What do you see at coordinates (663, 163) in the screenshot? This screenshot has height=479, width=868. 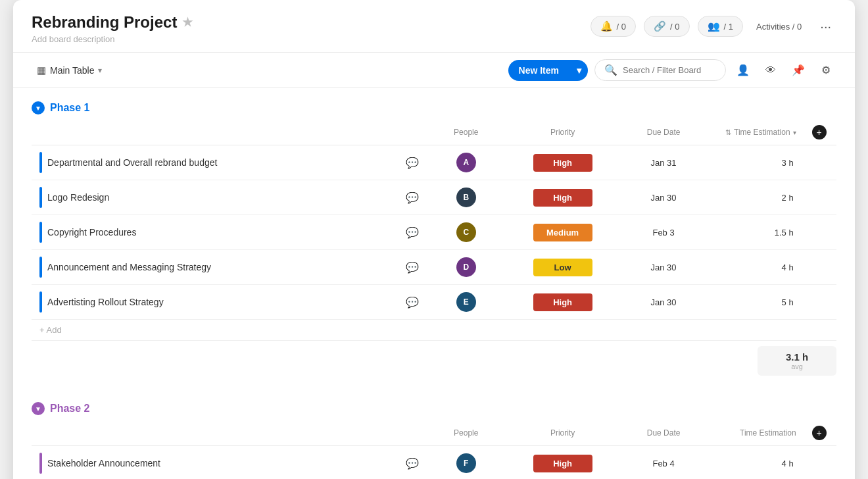 I see `duedate-cell: Jan 31` at bounding box center [663, 163].